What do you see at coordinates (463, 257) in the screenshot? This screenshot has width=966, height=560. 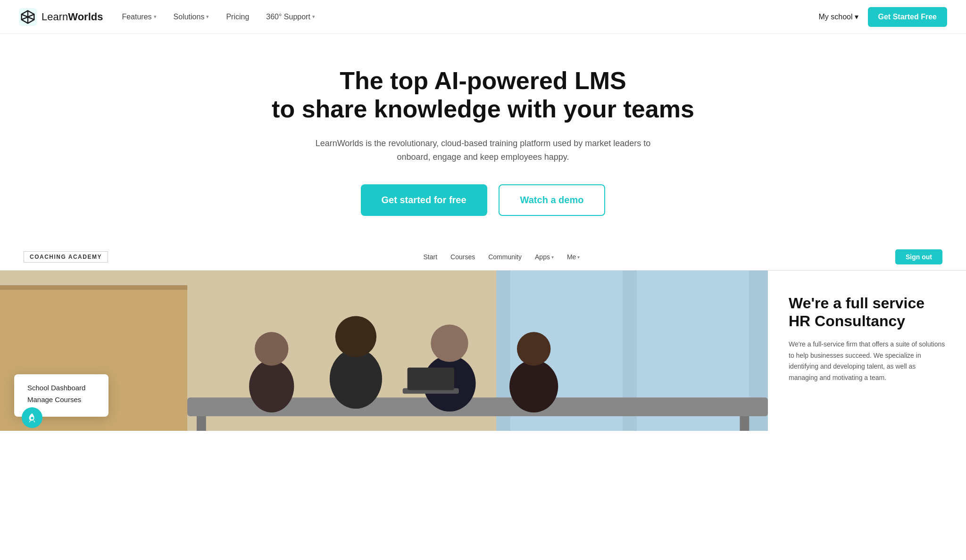 I see `demo-nav-courses: Courses` at bounding box center [463, 257].